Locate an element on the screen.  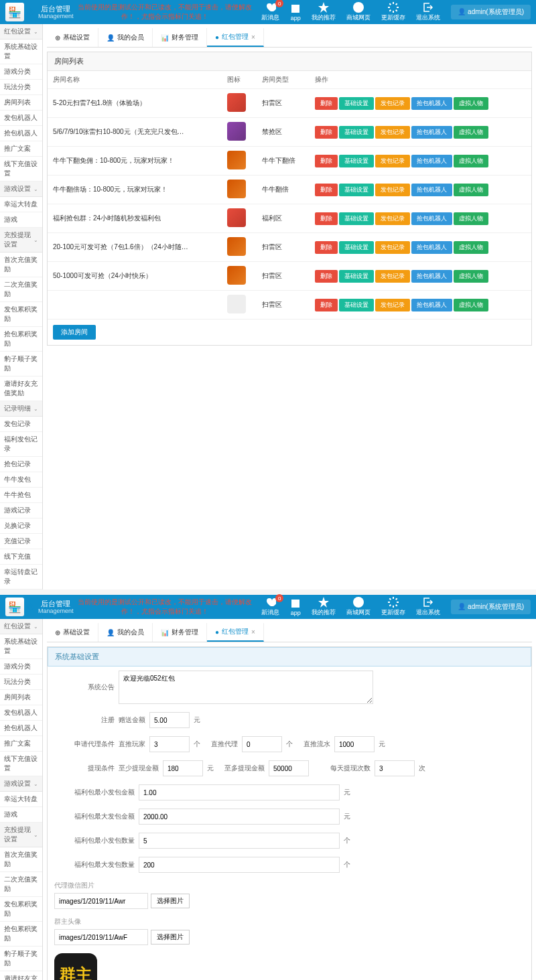
sidebar-group: 游戏设置⌄ is located at coordinates (21, 784).